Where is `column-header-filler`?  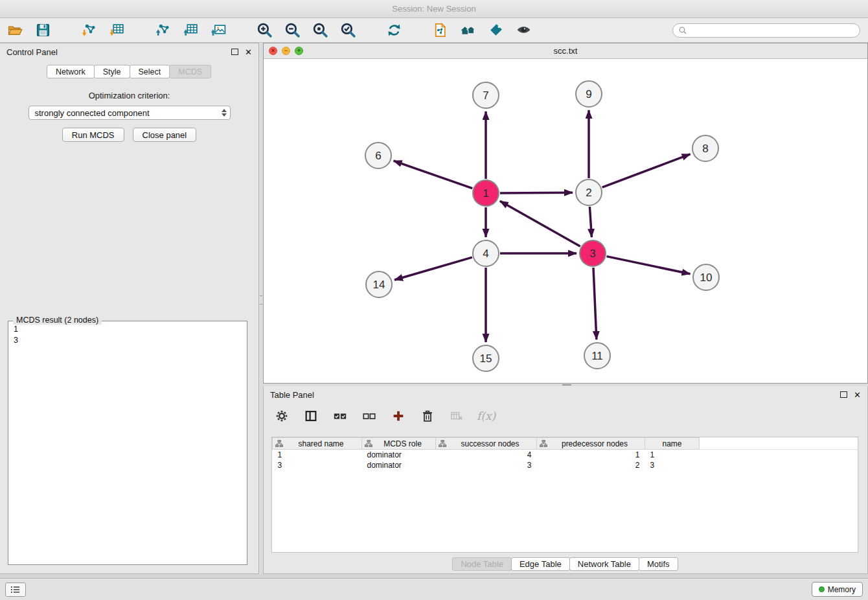
column-header-filler is located at coordinates (779, 444).